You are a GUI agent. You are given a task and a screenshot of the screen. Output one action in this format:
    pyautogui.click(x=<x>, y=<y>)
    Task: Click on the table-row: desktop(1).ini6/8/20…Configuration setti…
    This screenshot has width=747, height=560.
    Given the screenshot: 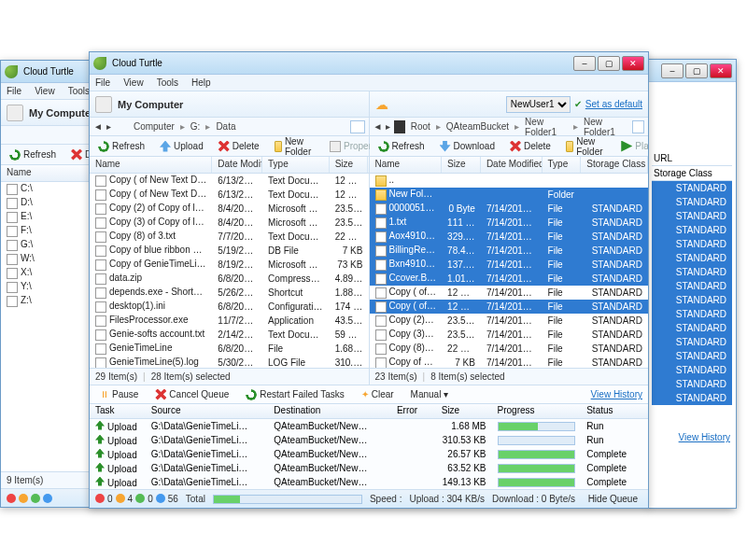 What is the action you would take?
    pyautogui.click(x=230, y=306)
    